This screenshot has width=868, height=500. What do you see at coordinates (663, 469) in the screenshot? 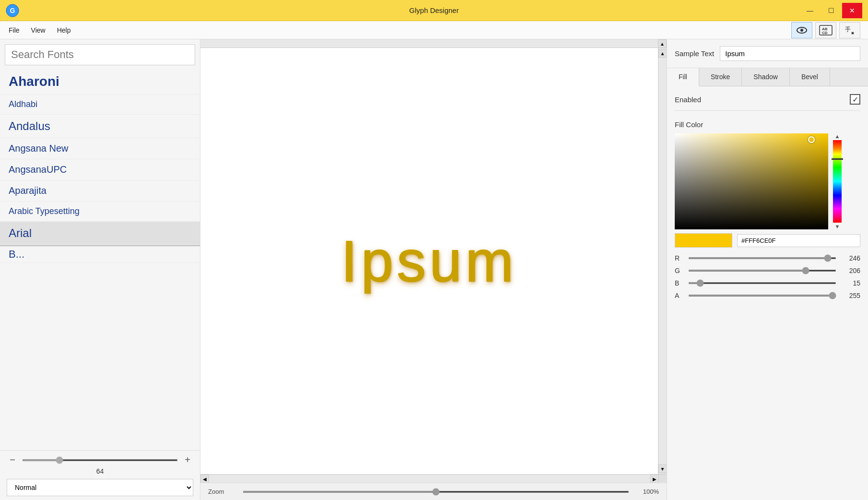
I see `scroll-down-arrow: ▼` at bounding box center [663, 469].